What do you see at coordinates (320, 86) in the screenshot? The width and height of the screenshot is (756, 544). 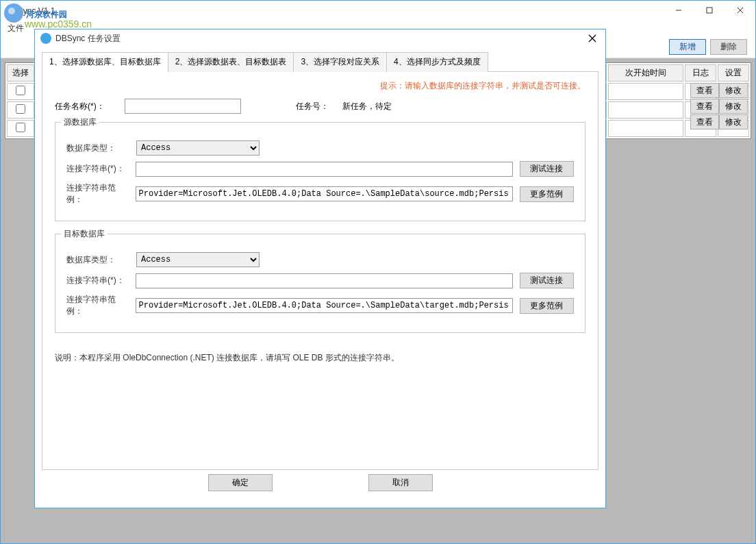 I see `hint-text: 提示：请输入数据库的连接字符串，并测试是否可连接。` at bounding box center [320, 86].